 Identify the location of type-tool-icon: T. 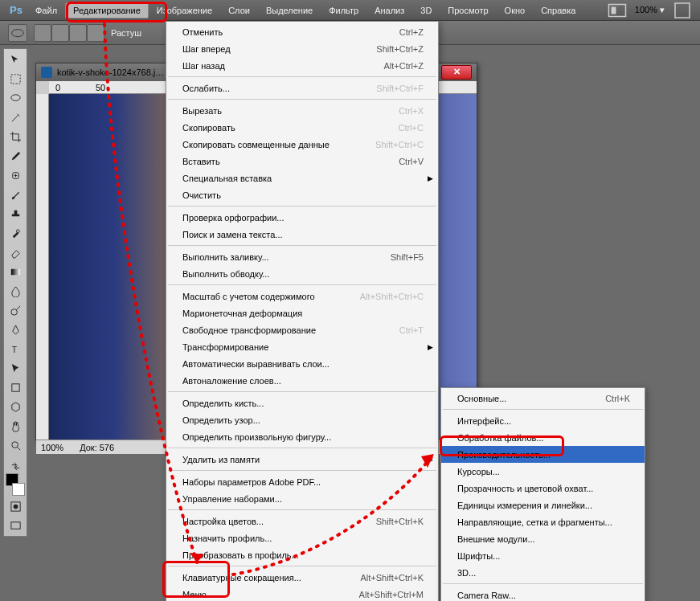
(15, 349).